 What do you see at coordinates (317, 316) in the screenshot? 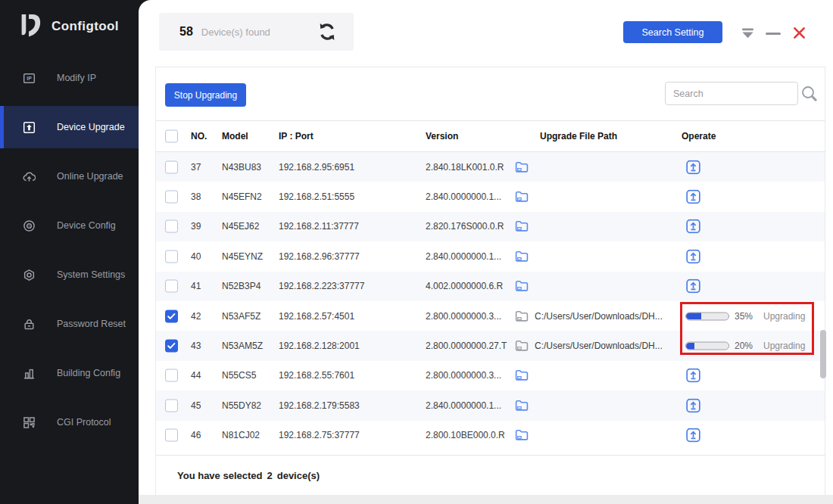
I see `cell-ip-port: 192.168.2.57:4501` at bounding box center [317, 316].